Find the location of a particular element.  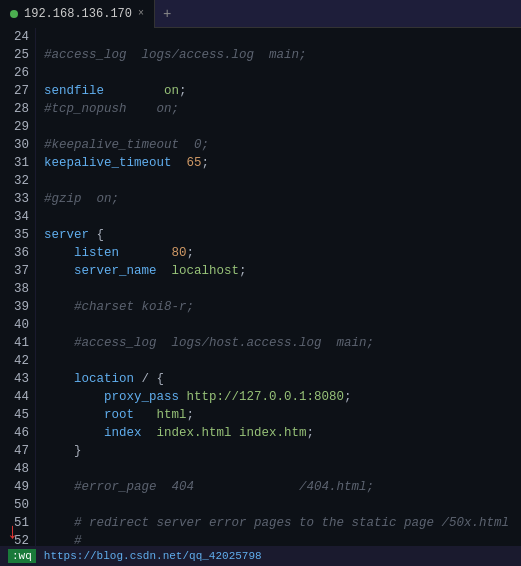

line-number: 42 is located at coordinates (18, 361).